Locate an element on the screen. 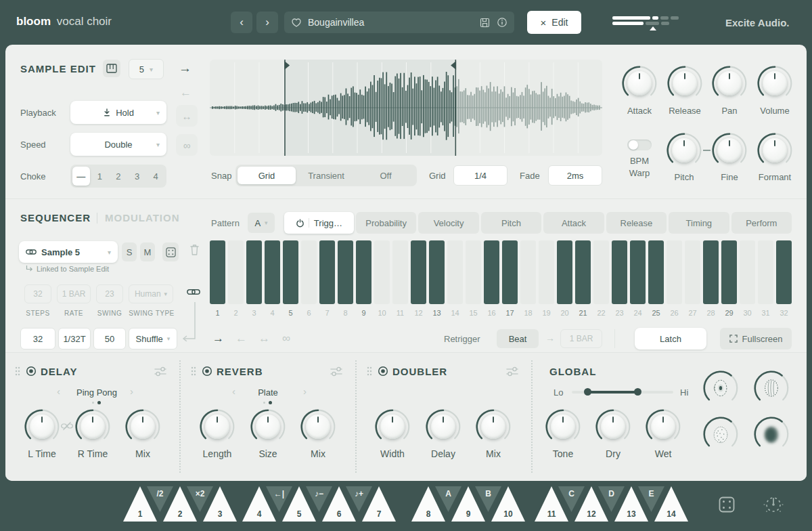 The image size is (812, 531). reverb-preset-next: › is located at coordinates (304, 391).